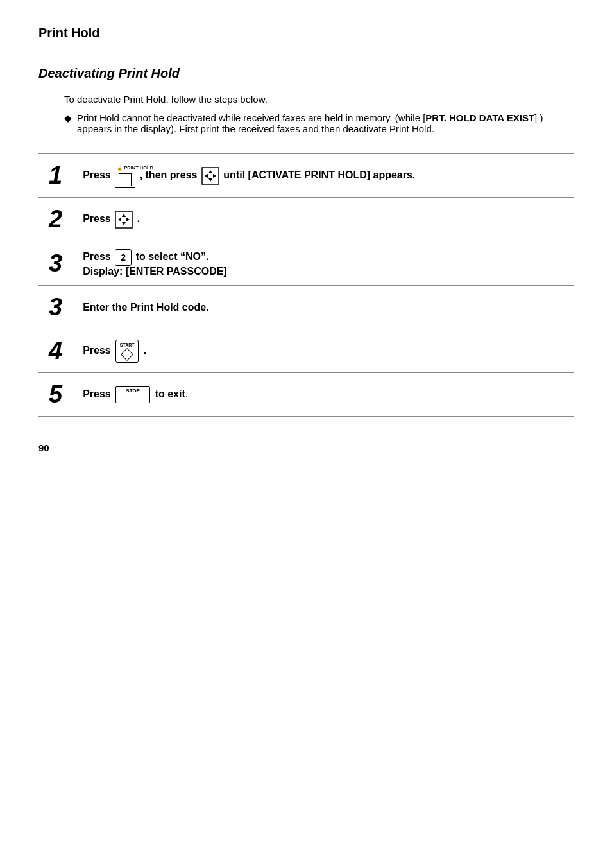 Image resolution: width=612 pixels, height=868 pixels. I want to click on step-1-number: 1, so click(55, 176).